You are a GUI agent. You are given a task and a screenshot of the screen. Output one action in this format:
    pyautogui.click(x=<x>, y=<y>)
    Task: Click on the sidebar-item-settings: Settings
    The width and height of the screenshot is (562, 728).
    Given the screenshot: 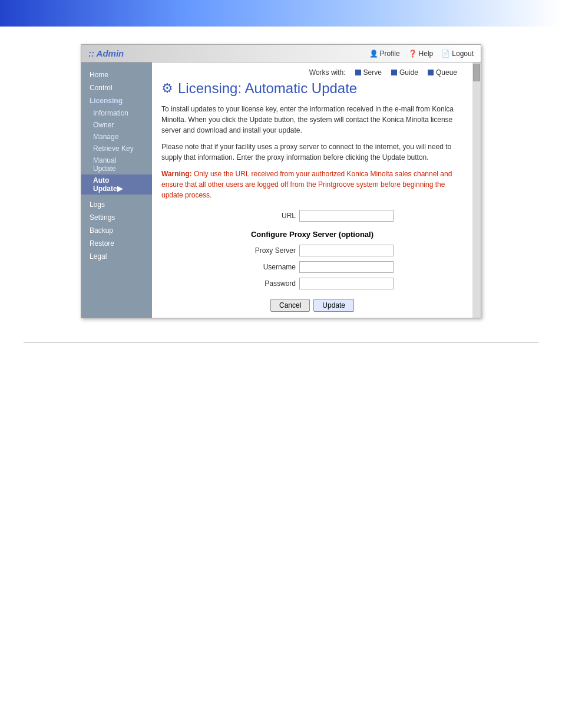 What is the action you would take?
    pyautogui.click(x=117, y=218)
    